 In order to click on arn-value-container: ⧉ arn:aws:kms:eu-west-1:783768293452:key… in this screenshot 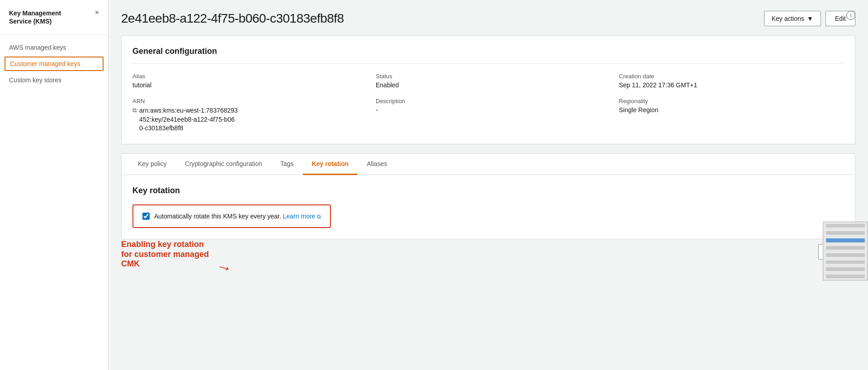, I will do `click(245, 119)`.